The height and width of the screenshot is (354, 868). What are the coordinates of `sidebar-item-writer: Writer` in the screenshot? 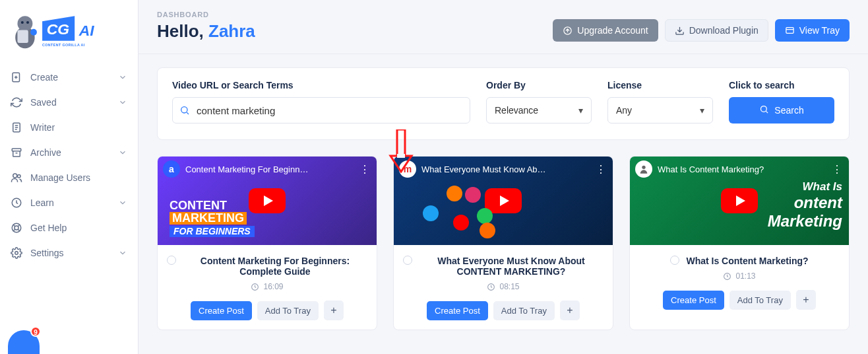 It's located at (69, 127).